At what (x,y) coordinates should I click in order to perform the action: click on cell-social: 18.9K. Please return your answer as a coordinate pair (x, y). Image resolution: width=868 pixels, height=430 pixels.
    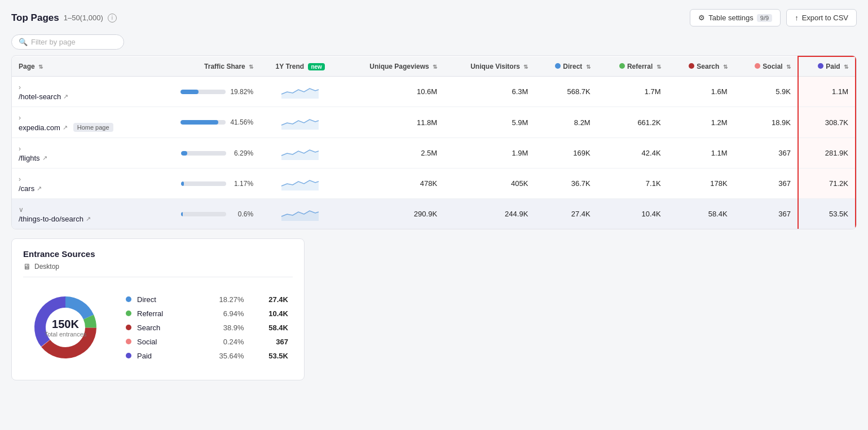
    Looking at the image, I should click on (766, 123).